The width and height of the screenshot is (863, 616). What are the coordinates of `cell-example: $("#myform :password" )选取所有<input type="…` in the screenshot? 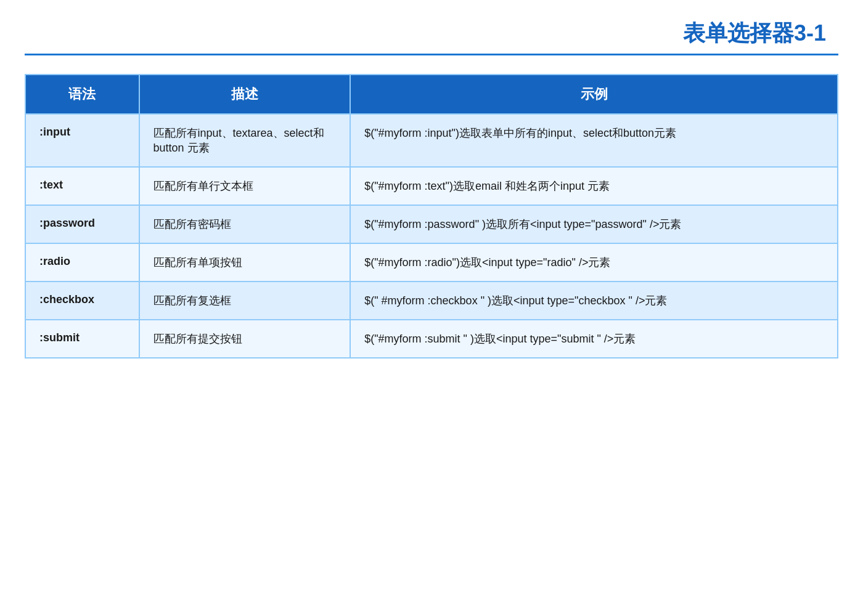 It's located at (594, 224).